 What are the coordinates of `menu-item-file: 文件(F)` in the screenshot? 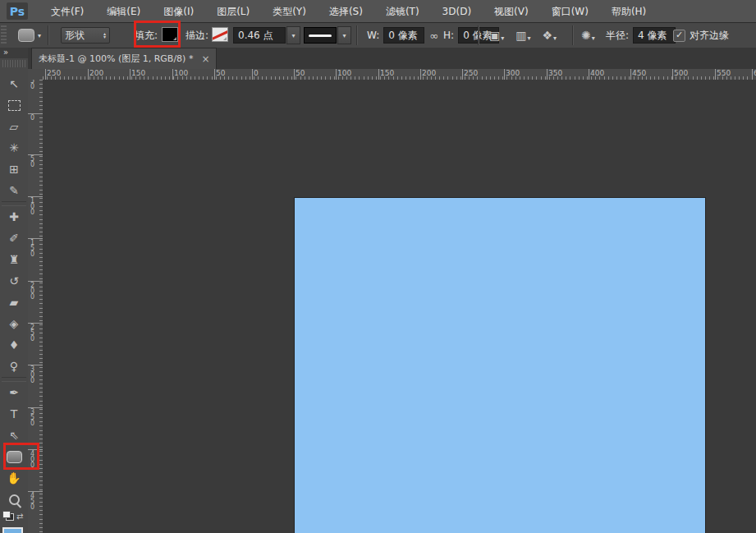 It's located at (67, 11).